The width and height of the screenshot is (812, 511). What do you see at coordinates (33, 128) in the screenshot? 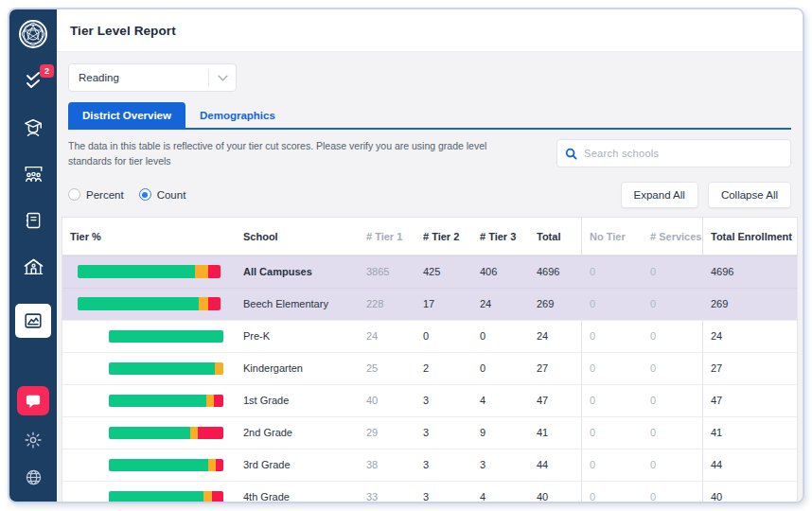
I see `student-icon` at bounding box center [33, 128].